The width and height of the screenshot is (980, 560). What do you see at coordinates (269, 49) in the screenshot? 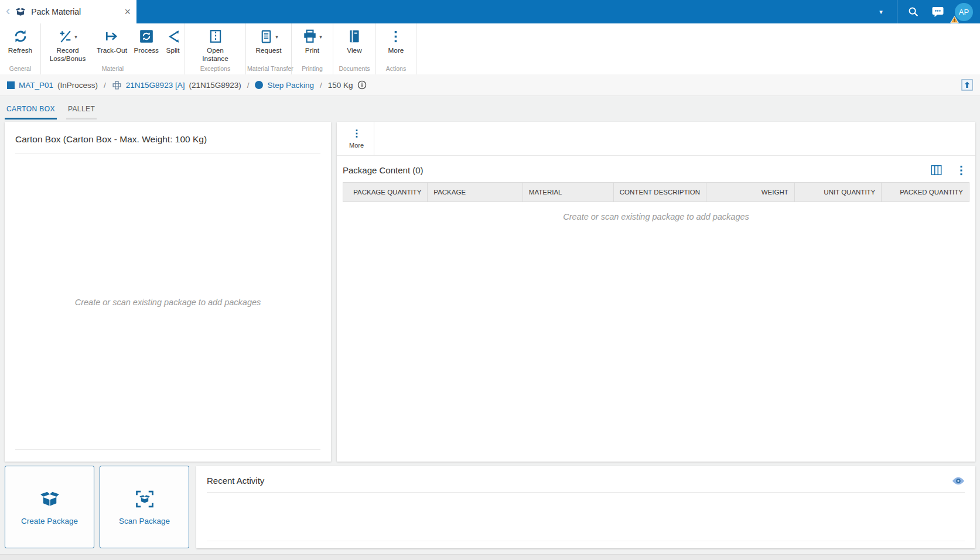
I see `ribbon-group-material-transfer: ▾ Request Material Transfer` at bounding box center [269, 49].